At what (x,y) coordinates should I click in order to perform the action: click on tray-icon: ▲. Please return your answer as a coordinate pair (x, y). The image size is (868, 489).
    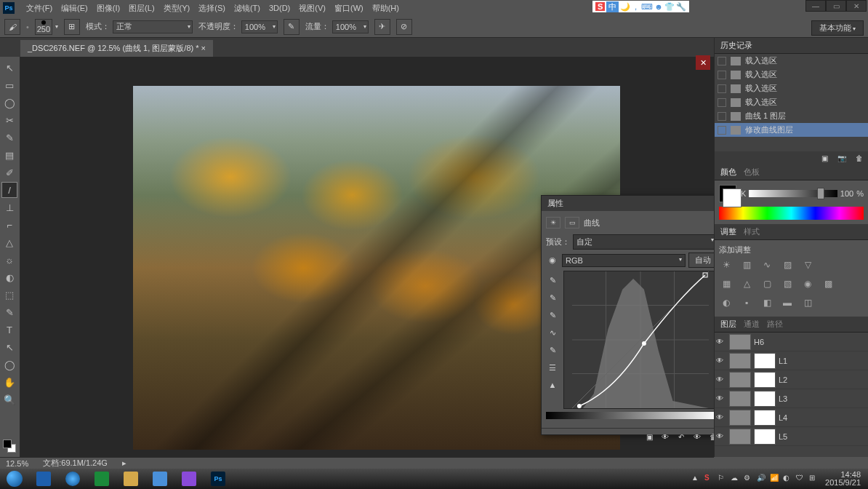
    Looking at the image, I should click on (696, 479).